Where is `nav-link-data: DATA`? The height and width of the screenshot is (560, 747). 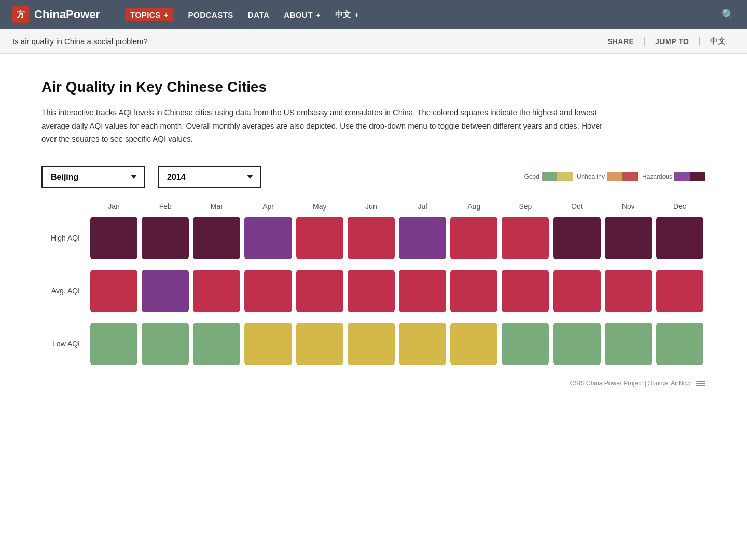 nav-link-data: DATA is located at coordinates (258, 15).